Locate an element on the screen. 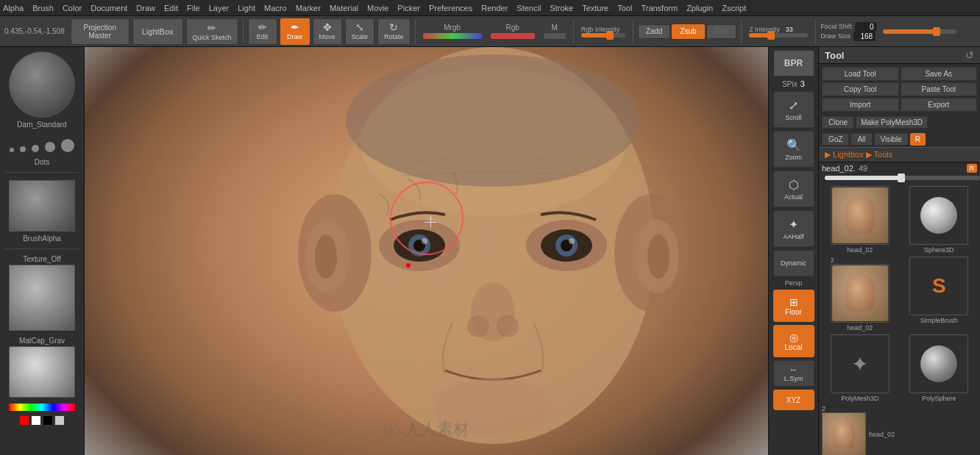 The height and width of the screenshot is (455, 980). floor-button: ⊞ Floor is located at coordinates (794, 306).